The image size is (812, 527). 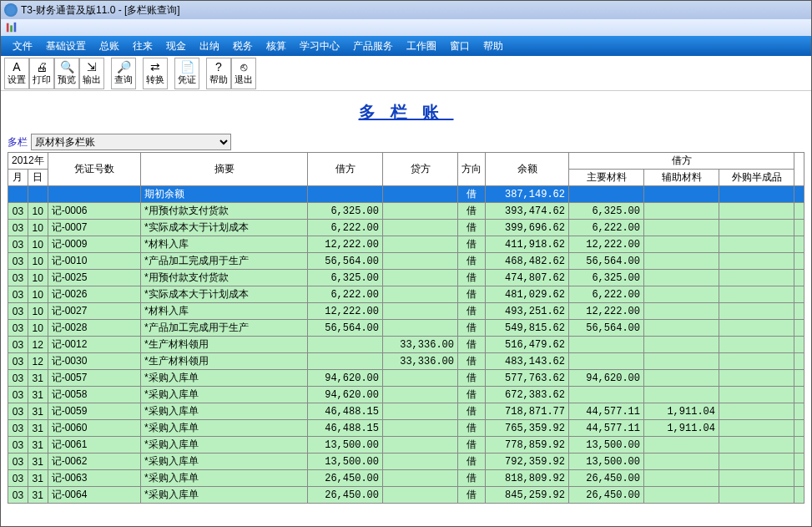 I want to click on tool-设置: A设置, so click(x=17, y=73).